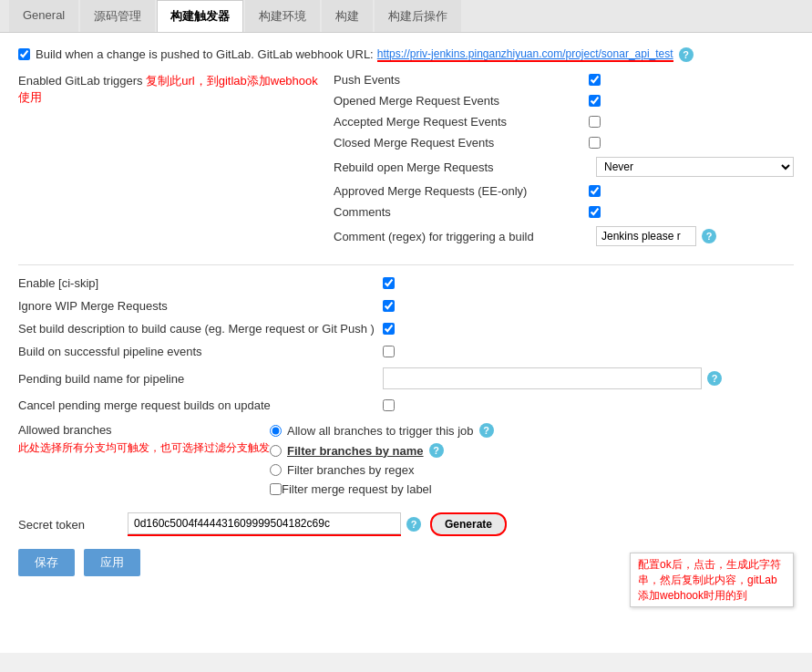 This screenshot has height=672, width=812. I want to click on set-description-label: Set build description to build cause (eg…, so click(200, 328).